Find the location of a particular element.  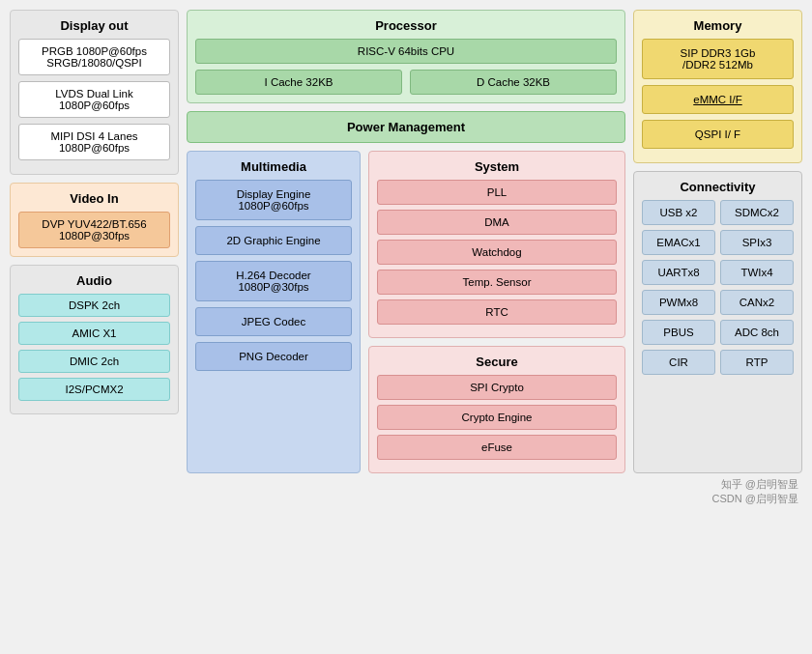

display-out-section: Display out PRGB 1080P@60fpsSRGB/18080/Q… is located at coordinates (95, 93).